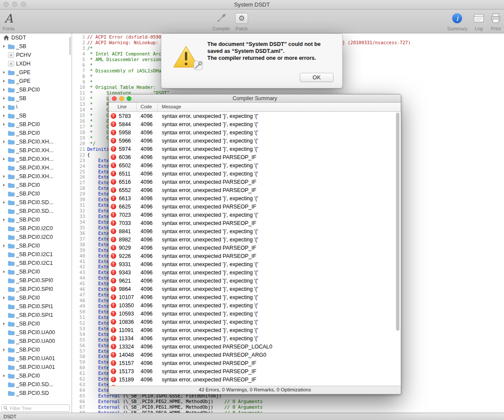  I want to click on error-row: !90294096syntax error, unexpected PARSEO…, so click(255, 248).